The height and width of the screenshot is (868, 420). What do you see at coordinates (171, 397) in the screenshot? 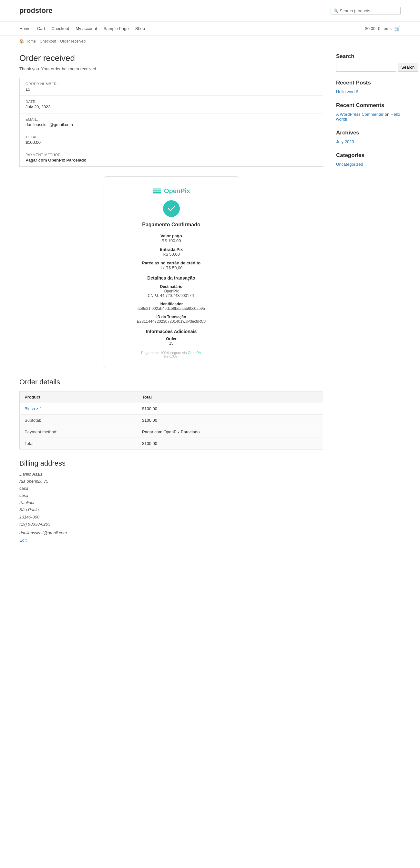
I see `table-header-row: Product Total` at bounding box center [171, 397].